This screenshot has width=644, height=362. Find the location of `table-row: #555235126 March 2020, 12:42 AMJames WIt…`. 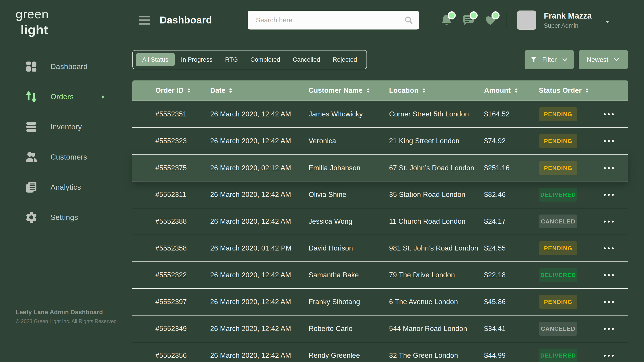

table-row: #555235126 March 2020, 12:42 AMJames WIt… is located at coordinates (380, 114).